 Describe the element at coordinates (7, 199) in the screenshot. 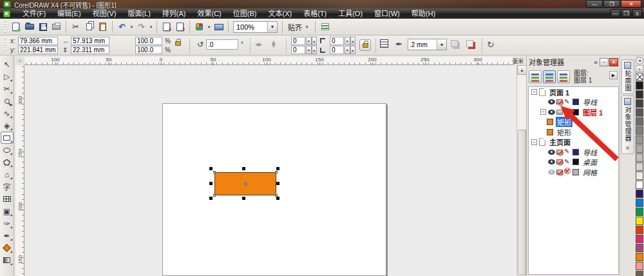

I see `table-tool` at that location.